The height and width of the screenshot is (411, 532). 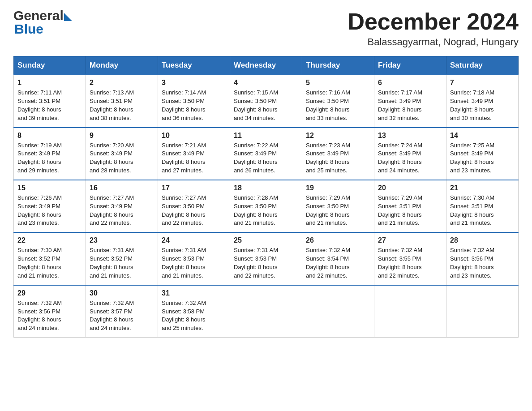 What do you see at coordinates (482, 188) in the screenshot?
I see `day-number: 21` at bounding box center [482, 188].